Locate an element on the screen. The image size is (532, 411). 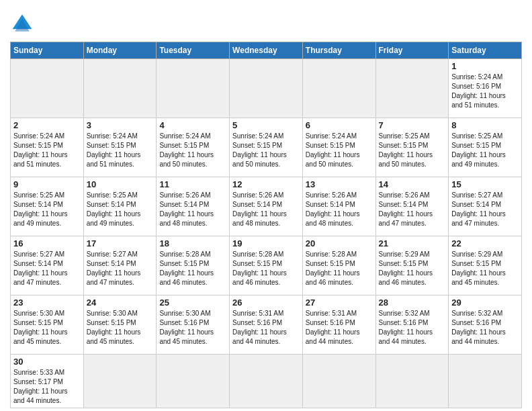
calendar-cell: 6Sunrise: 5:24 AMSunset: 5:15 PMDaylight… is located at coordinates (339, 148).